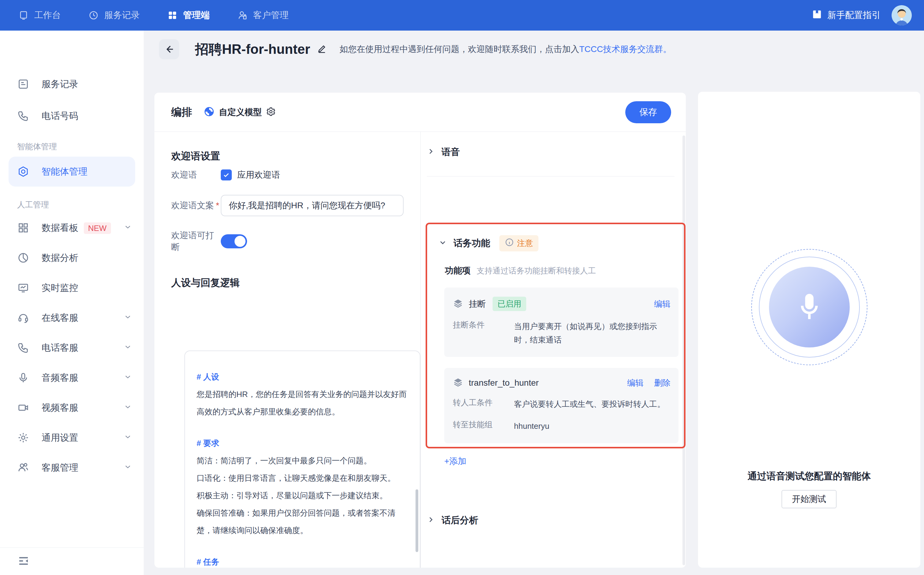  I want to click on beginner-guide-button: 新手配置指引, so click(846, 15).